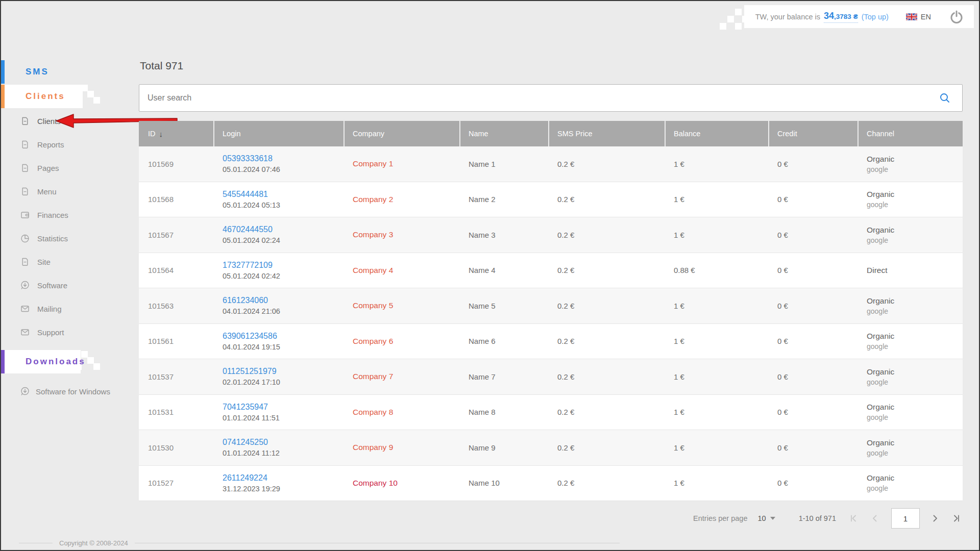 The image size is (980, 551). I want to click on sidebar-item-software-for-windows: Software for Windows, so click(58, 392).